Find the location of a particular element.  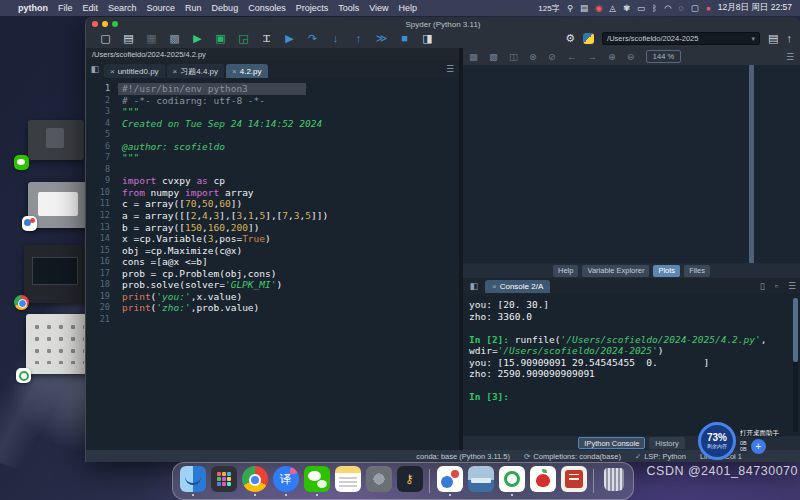

open-file-icon: ▤ is located at coordinates (128, 38).